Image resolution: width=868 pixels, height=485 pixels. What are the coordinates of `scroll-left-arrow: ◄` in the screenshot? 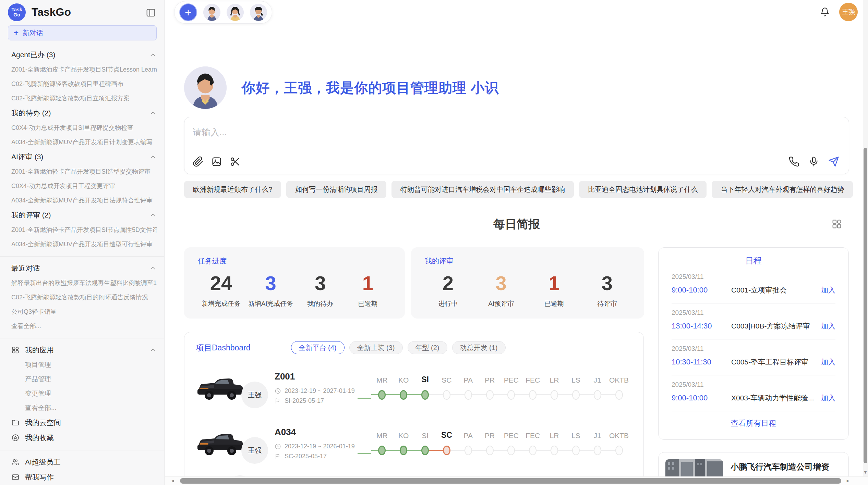 It's located at (173, 481).